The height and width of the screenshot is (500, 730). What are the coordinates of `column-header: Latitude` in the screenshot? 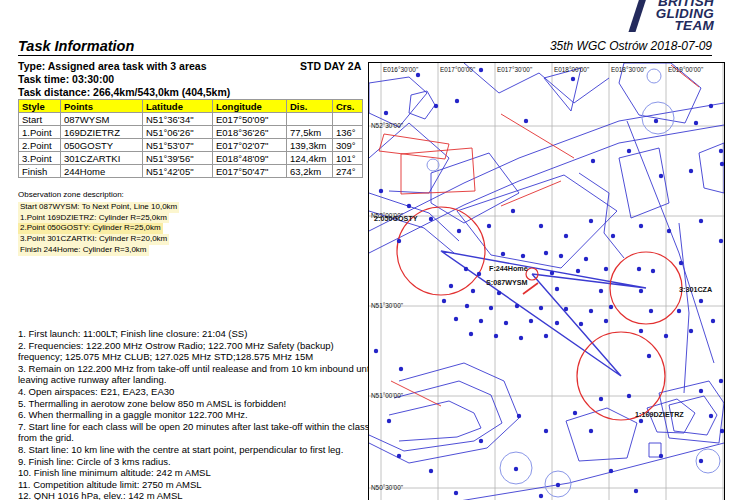 It's located at (178, 106).